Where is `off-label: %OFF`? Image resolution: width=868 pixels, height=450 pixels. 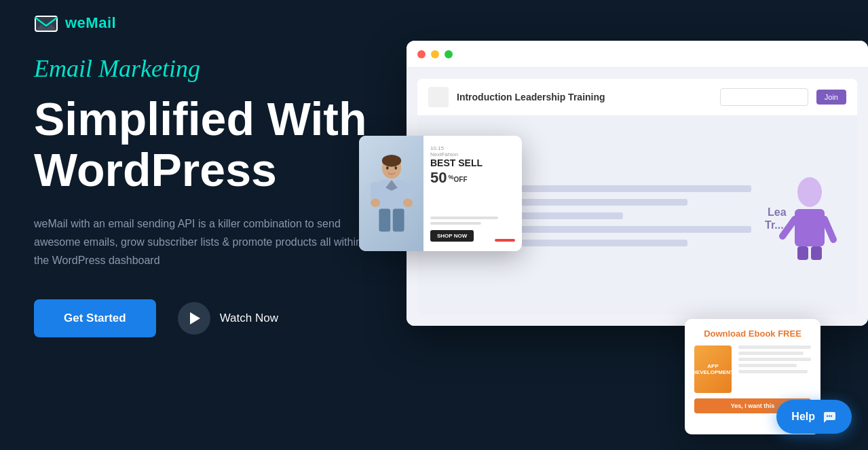 off-label: %OFF is located at coordinates (457, 179).